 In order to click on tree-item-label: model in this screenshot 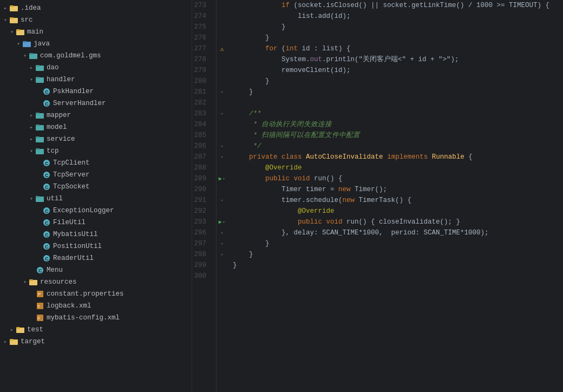, I will do `click(57, 127)`.